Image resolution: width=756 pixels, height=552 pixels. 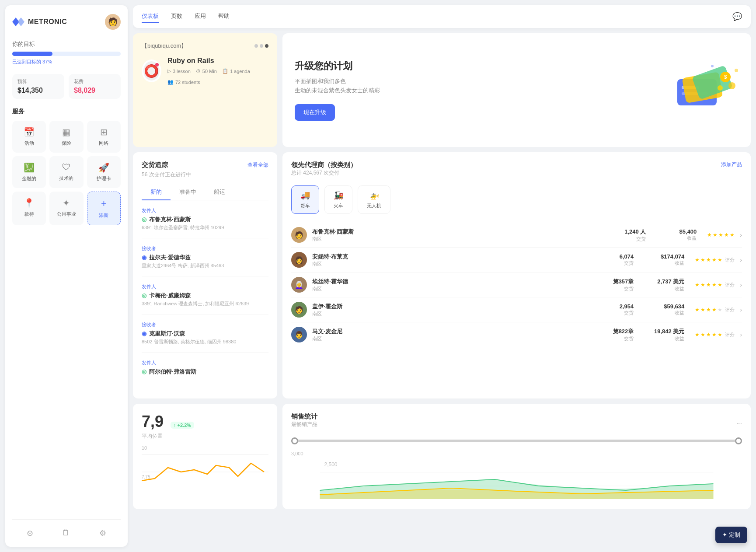 What do you see at coordinates (205, 372) in the screenshot?
I see `name-5: ◎ 阿尔伯特·弗洛雷斯` at bounding box center [205, 372].